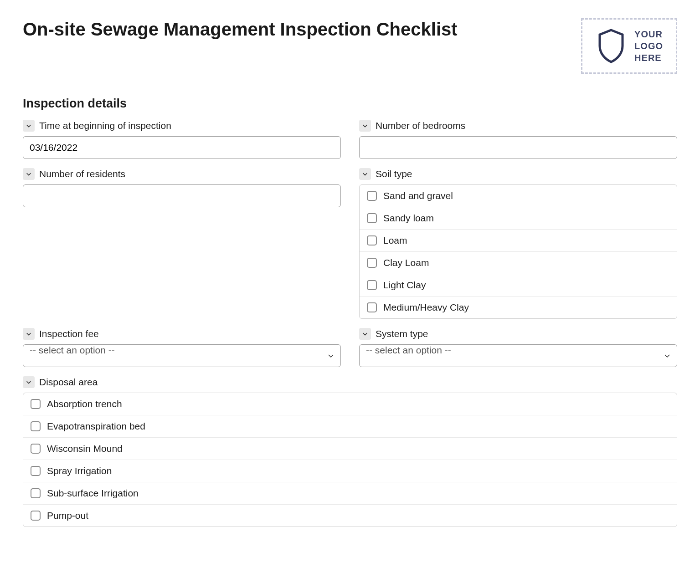 This screenshot has height=588, width=700. I want to click on field-label: Soil type, so click(394, 174).